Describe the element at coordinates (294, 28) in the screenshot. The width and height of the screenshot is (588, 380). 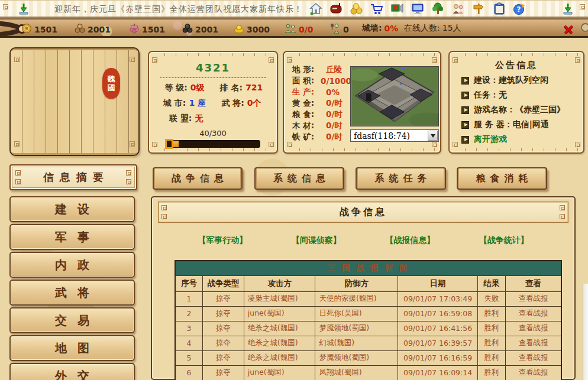
I see `resource-bar: 1501 2001 1501 2001 3000 0/0 0 城墙: 0% 在线…` at that location.